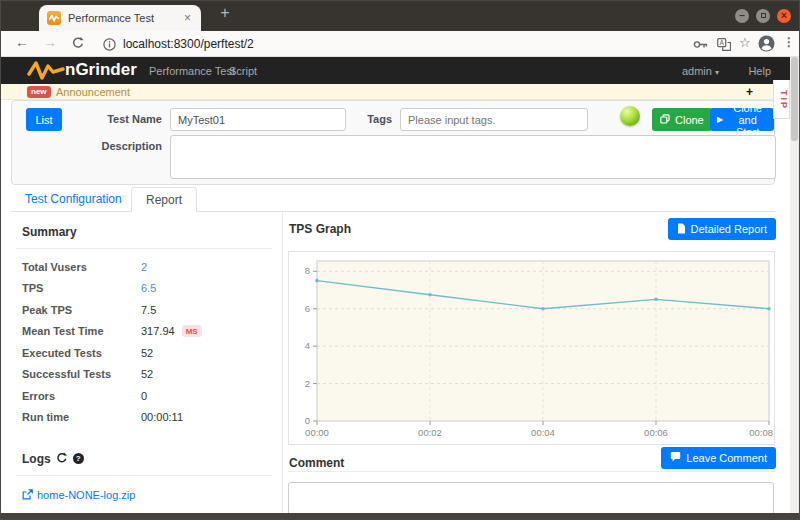 This screenshot has width=800, height=520. What do you see at coordinates (125, 18) in the screenshot?
I see `tab-title: Performance Test` at bounding box center [125, 18].